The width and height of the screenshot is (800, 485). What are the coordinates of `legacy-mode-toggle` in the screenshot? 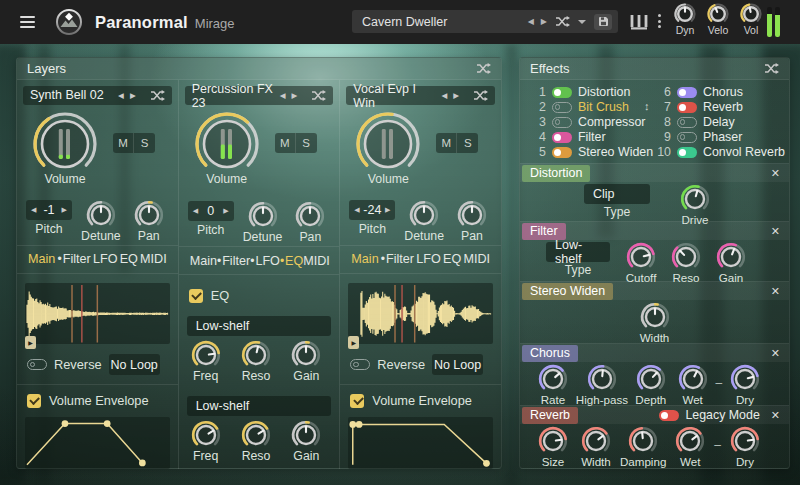 It's located at (669, 416).